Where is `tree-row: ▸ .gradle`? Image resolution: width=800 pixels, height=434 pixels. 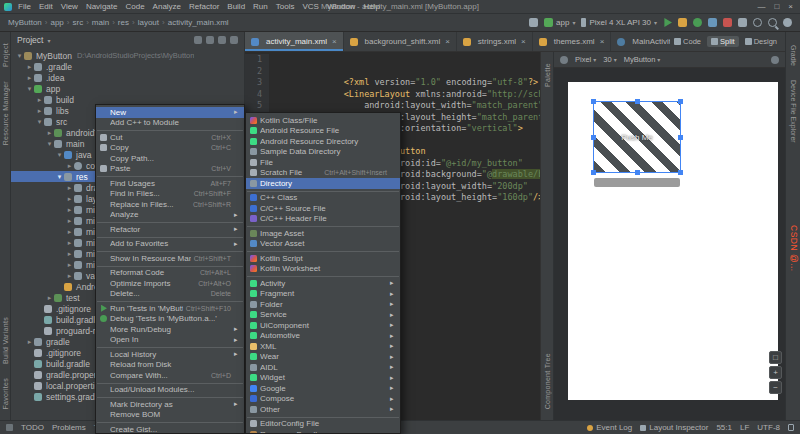
tree-row: ▸ .gradle is located at coordinates (128, 66).